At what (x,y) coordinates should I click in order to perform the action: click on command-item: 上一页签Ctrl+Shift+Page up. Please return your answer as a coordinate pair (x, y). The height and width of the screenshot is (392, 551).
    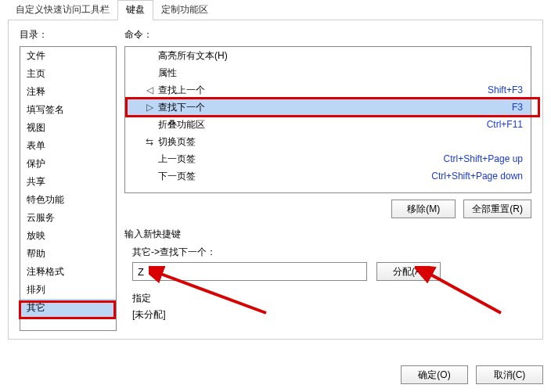
    Looking at the image, I should click on (328, 159).